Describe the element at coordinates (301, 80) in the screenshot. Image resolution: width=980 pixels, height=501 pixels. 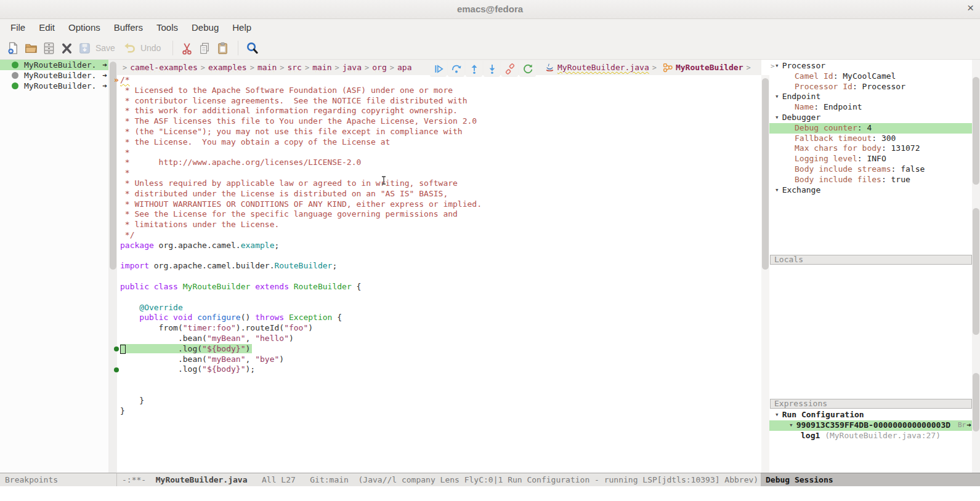
I see `code-line: »/*` at that location.